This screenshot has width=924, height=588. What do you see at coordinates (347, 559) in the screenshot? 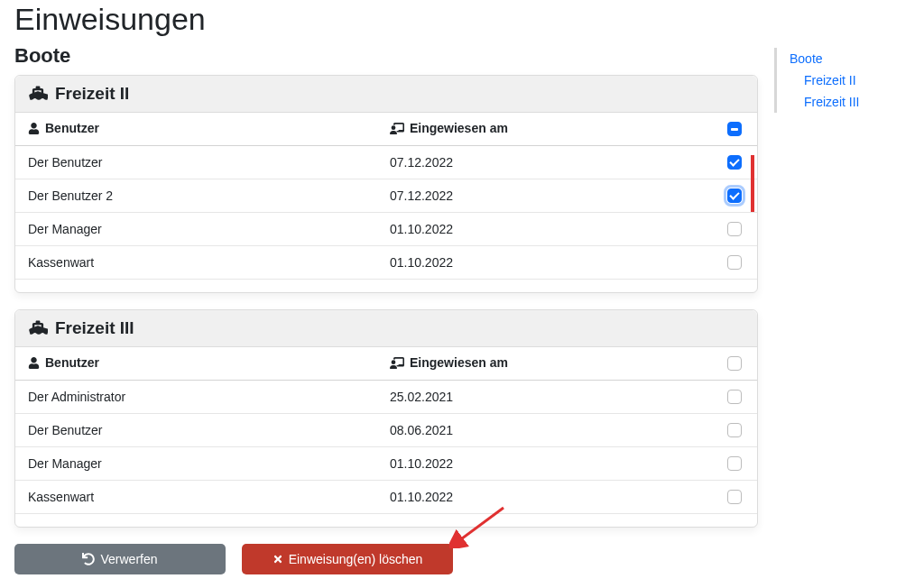
I see `delete-button: Einweisung(en) löschen` at bounding box center [347, 559].